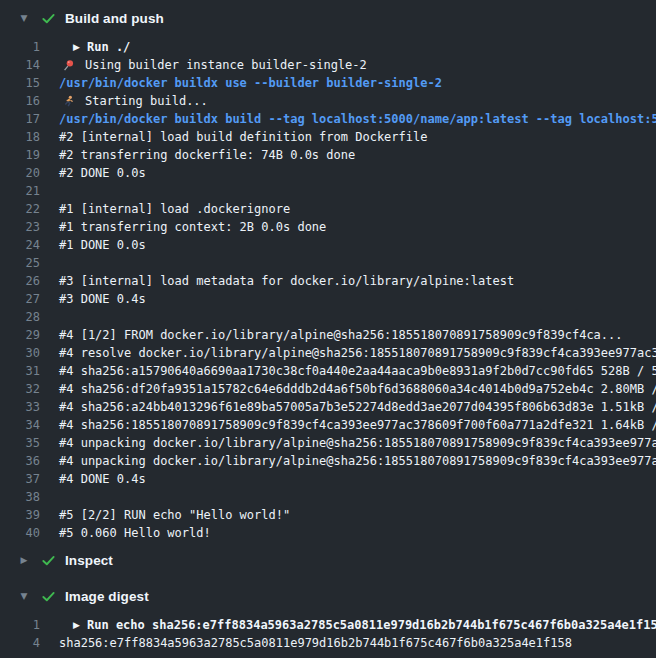  I want to click on line-number: 36, so click(20, 461).